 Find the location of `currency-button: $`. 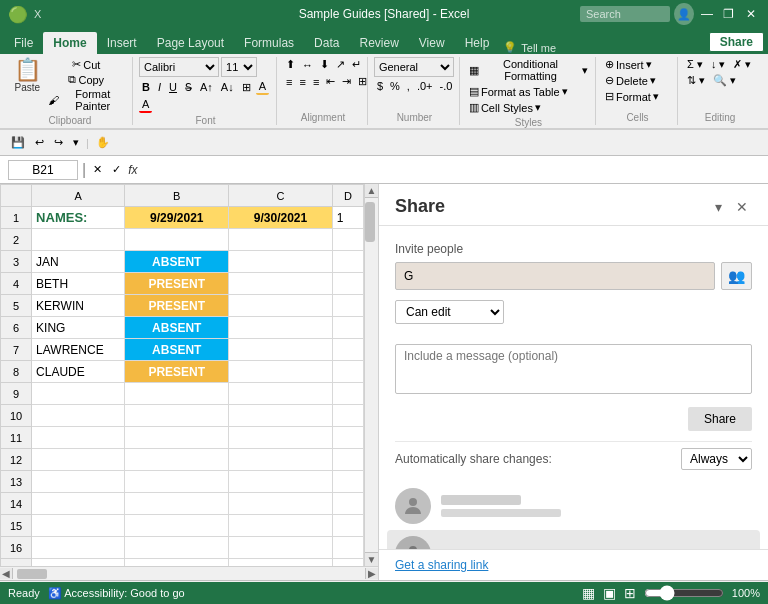

currency-button: $ is located at coordinates (380, 86).